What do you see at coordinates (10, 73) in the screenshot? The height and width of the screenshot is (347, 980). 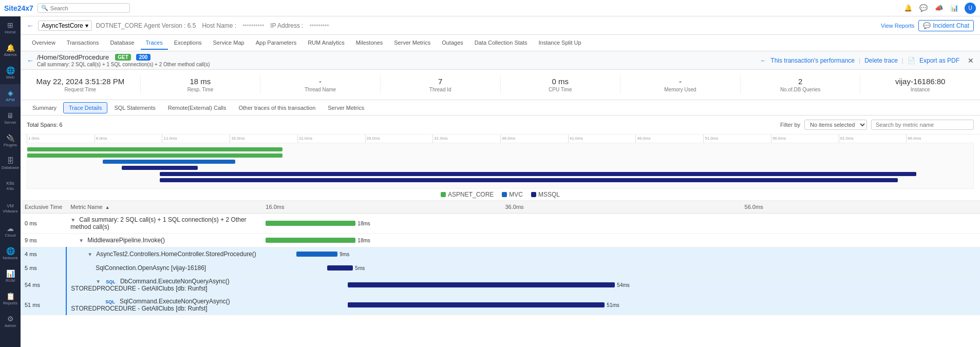 I see `sidebar-item-web: 🌐 Web` at bounding box center [10, 73].